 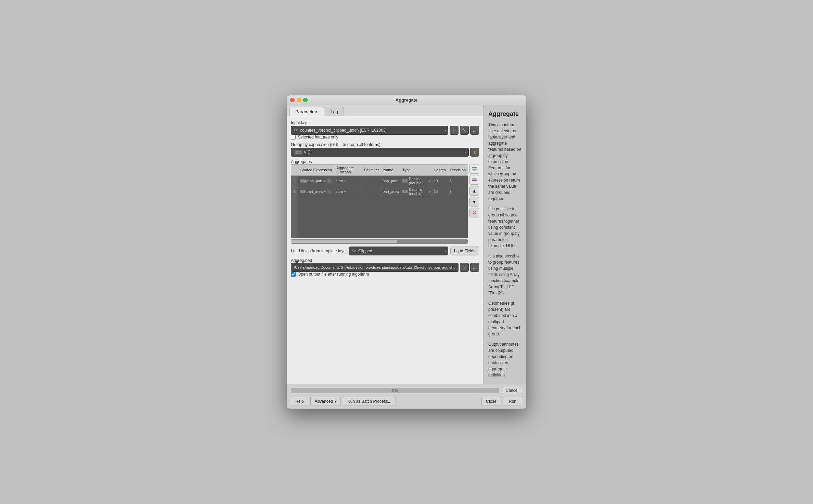 I want to click on batch-process-button: Run as Batch Process..., so click(x=370, y=401).